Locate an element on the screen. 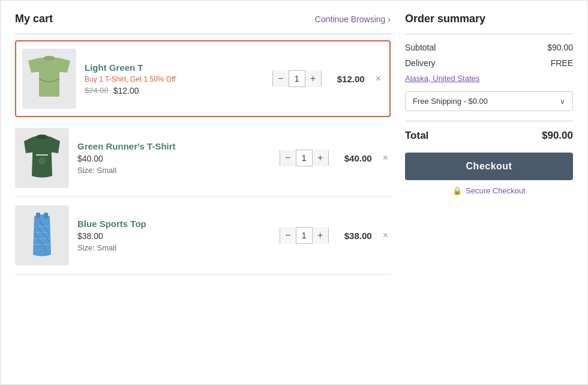  qty-increase-1: + is located at coordinates (313, 79).